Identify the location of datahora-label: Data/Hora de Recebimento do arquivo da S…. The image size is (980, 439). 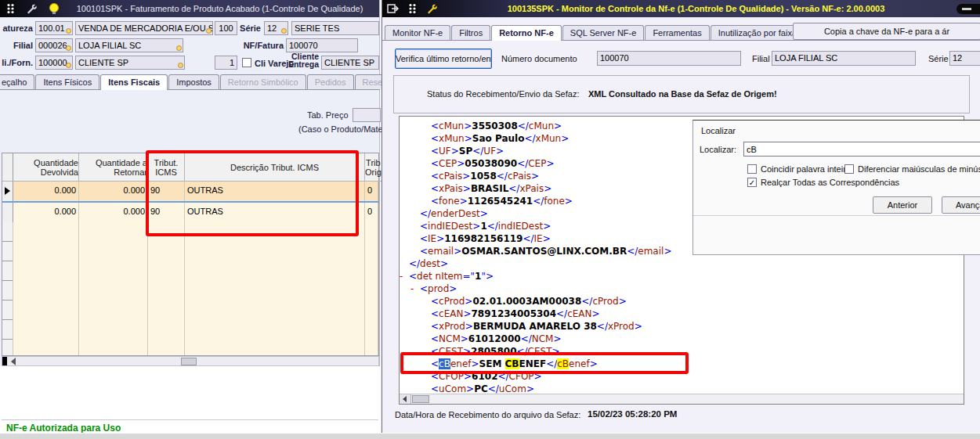
(487, 415).